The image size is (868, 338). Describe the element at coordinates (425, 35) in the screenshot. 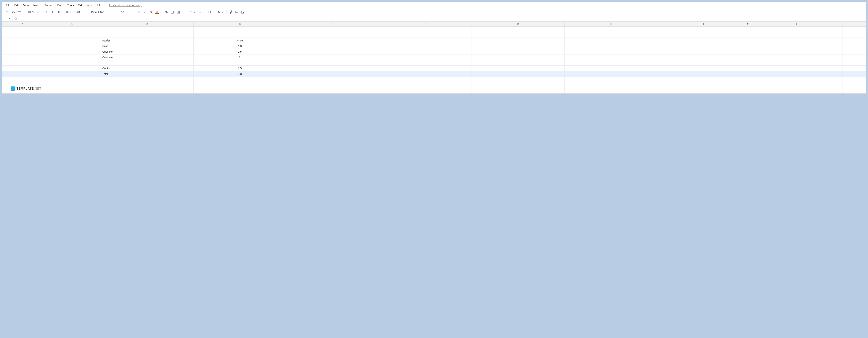

I see `cell-F2` at that location.